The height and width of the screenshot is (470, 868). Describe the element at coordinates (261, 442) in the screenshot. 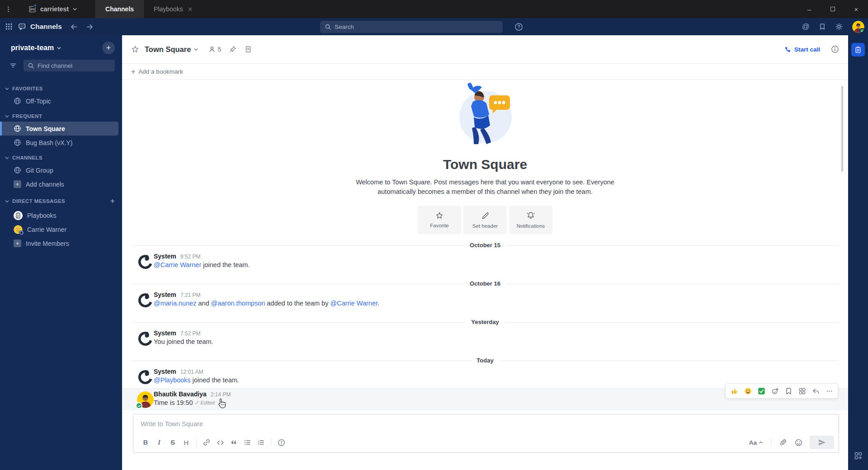

I see `numbered-list-button: 123` at that location.